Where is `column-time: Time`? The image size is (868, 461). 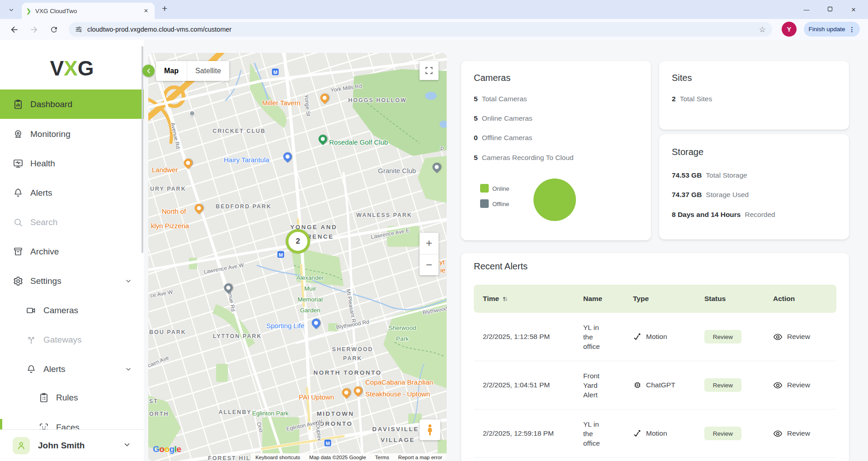
column-time: Time is located at coordinates (528, 299).